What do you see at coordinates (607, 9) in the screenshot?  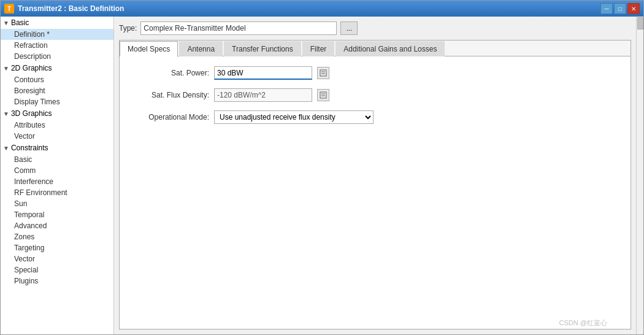 I see `minimize-button: ─` at bounding box center [607, 9].